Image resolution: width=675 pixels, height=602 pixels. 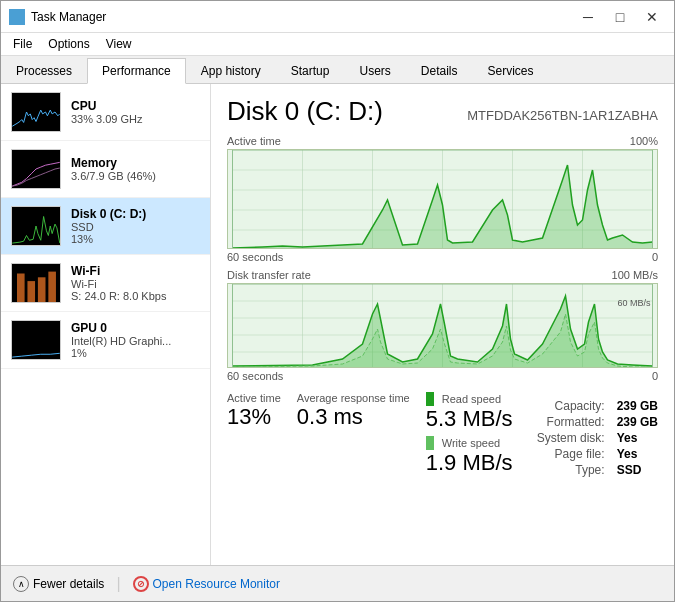 I want to click on gpu-label: GPU 0, so click(x=136, y=328).